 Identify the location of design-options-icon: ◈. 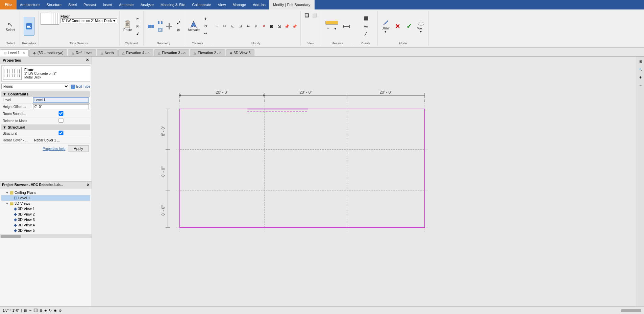
(46, 311).